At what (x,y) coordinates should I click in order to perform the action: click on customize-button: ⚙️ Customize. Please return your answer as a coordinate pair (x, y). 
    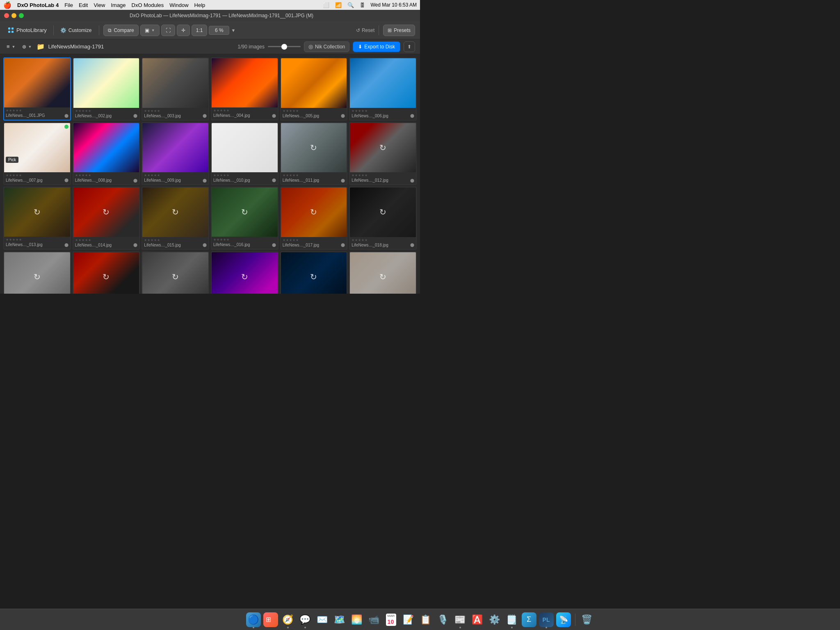
    Looking at the image, I should click on (76, 30).